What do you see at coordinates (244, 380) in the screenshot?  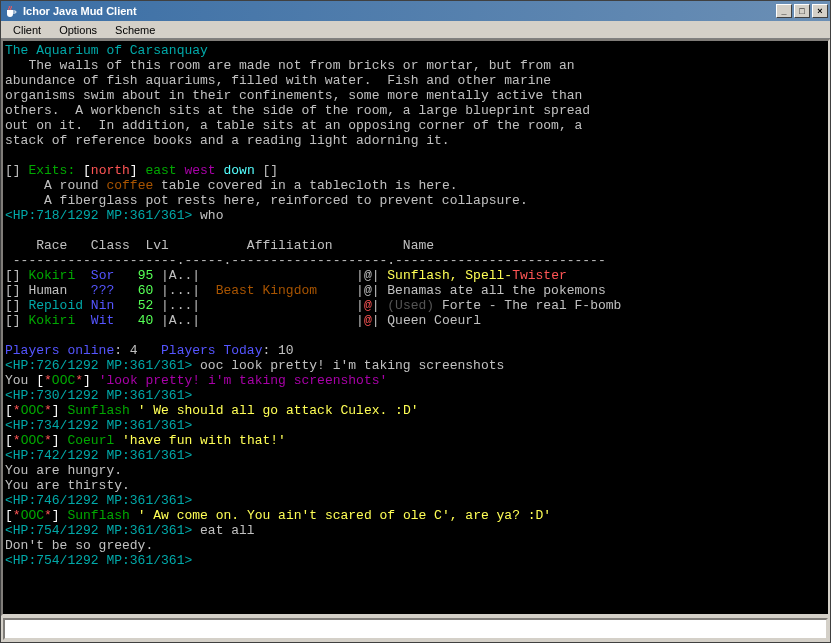 I see `ooc-msg: 'look pretty! i'm taking screenshots'` at bounding box center [244, 380].